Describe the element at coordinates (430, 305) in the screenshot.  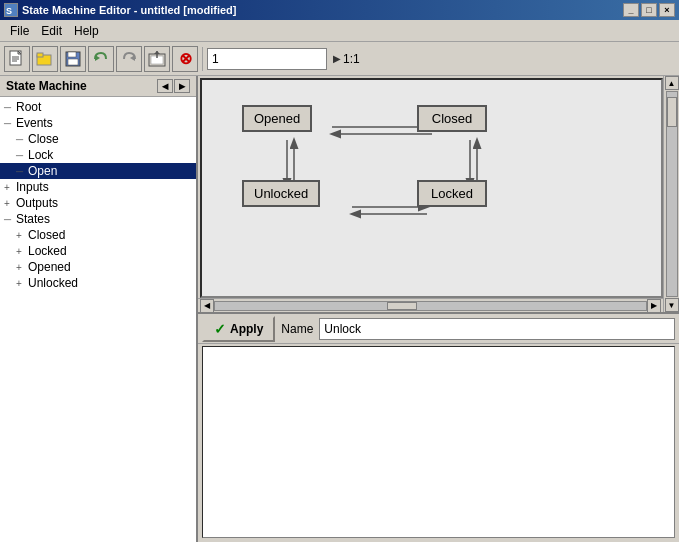
I see `canvas-hscroll: ◀ ▶` at that location.